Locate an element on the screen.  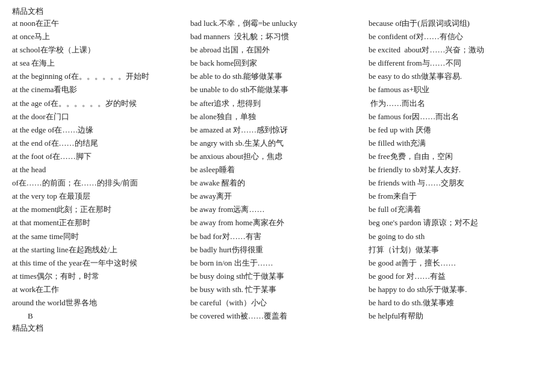
line-item: at the cinema看电影 is located at coordinates (96, 90).